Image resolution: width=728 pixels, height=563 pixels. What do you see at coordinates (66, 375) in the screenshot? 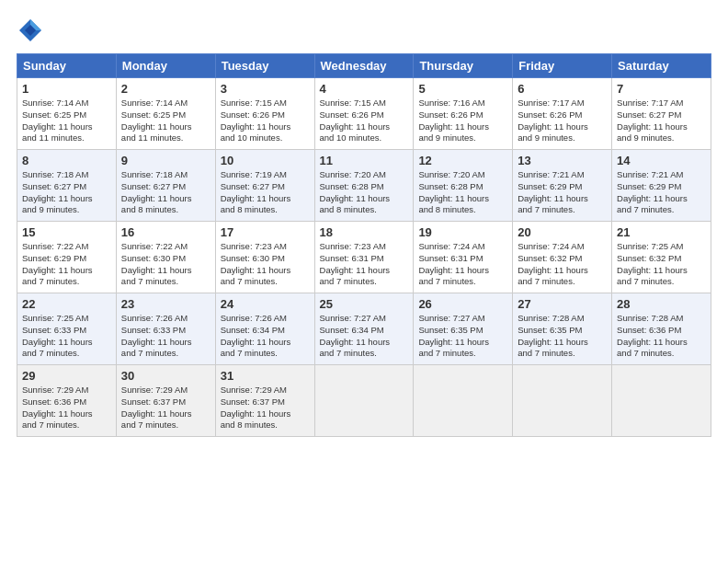
I see `day-number: 29` at bounding box center [66, 375].